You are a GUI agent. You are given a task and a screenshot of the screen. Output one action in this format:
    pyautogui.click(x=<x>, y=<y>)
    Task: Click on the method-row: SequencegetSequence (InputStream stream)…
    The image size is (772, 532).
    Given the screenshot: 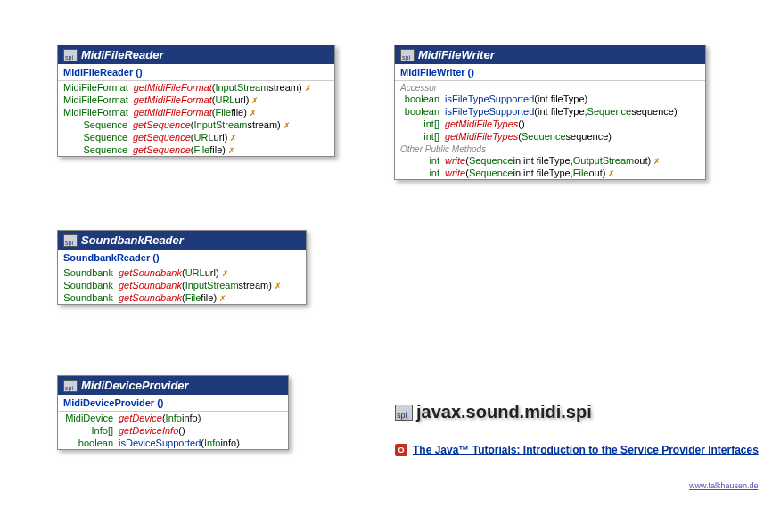 What is the action you would take?
    pyautogui.click(x=196, y=125)
    